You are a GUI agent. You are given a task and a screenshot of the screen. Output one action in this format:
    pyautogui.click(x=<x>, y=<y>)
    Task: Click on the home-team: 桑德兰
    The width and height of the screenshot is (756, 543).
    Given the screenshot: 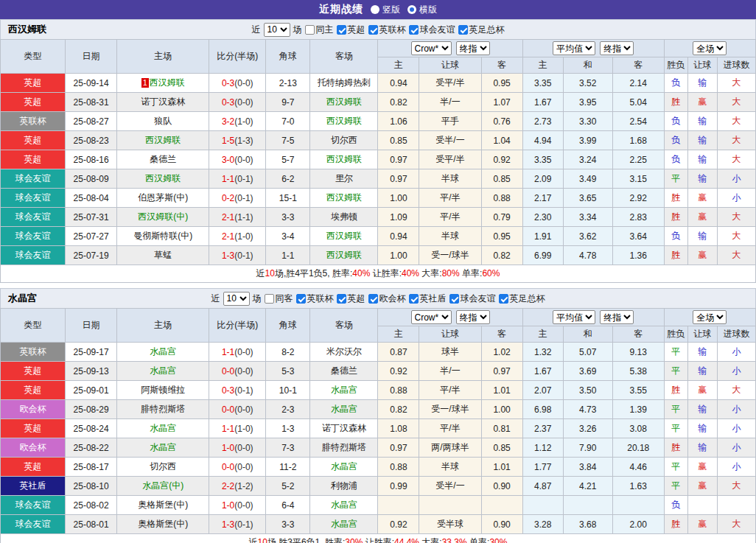 What is the action you would take?
    pyautogui.click(x=164, y=160)
    